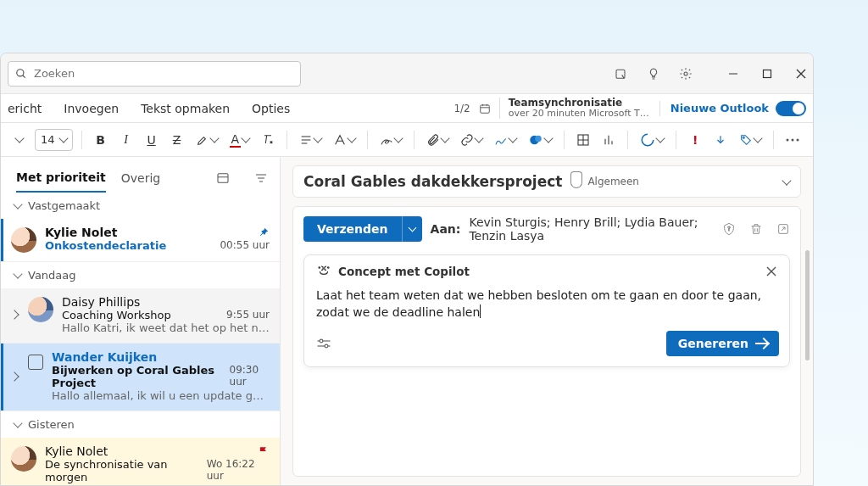 The height and width of the screenshot is (486, 868). What do you see at coordinates (240, 140) in the screenshot?
I see `font-color-button: A` at bounding box center [240, 140].